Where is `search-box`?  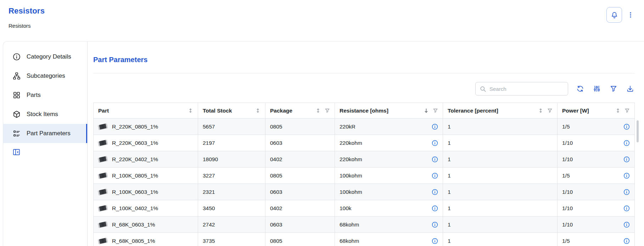 search-box is located at coordinates (522, 89).